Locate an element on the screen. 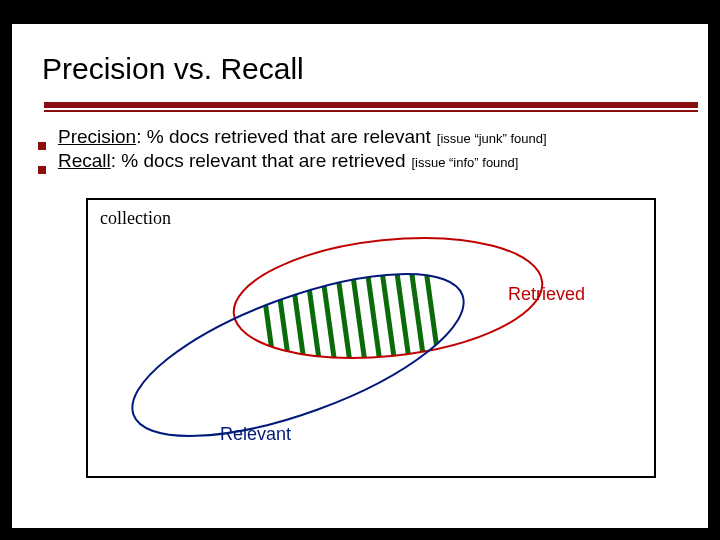 This screenshot has width=720, height=540. relevant-label: Relevant is located at coordinates (256, 434).